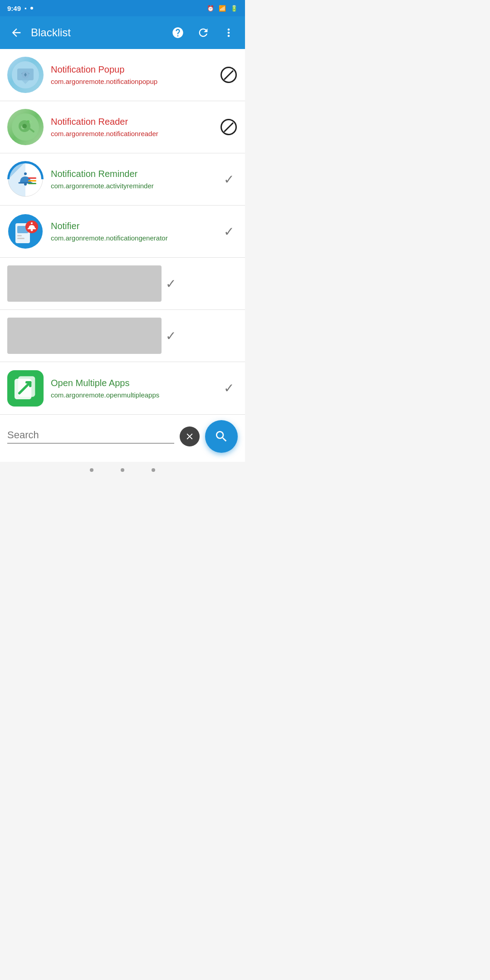  Describe the element at coordinates (203, 33) in the screenshot. I see `app-bar-actions` at that location.